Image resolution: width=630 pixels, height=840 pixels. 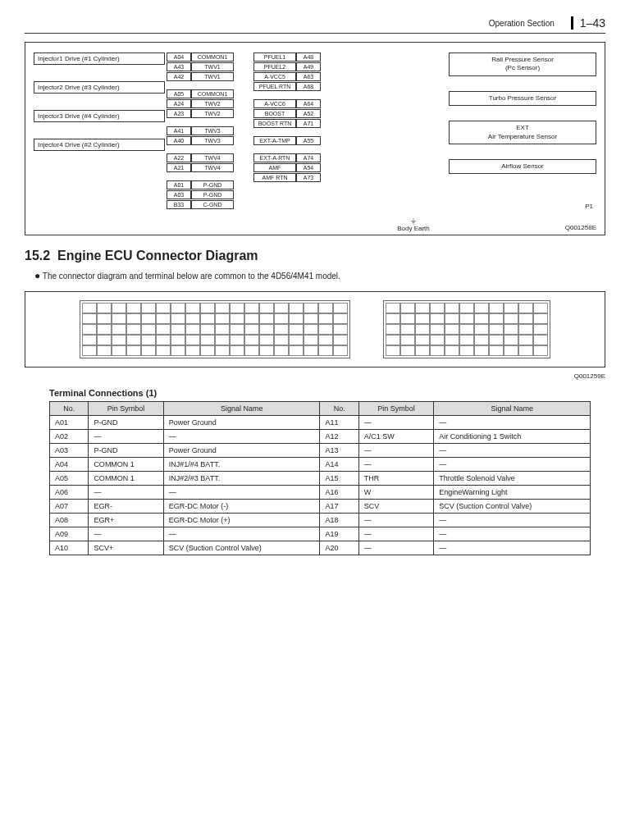 What do you see at coordinates (69, 409) in the screenshot?
I see `table-header: No.` at bounding box center [69, 409].